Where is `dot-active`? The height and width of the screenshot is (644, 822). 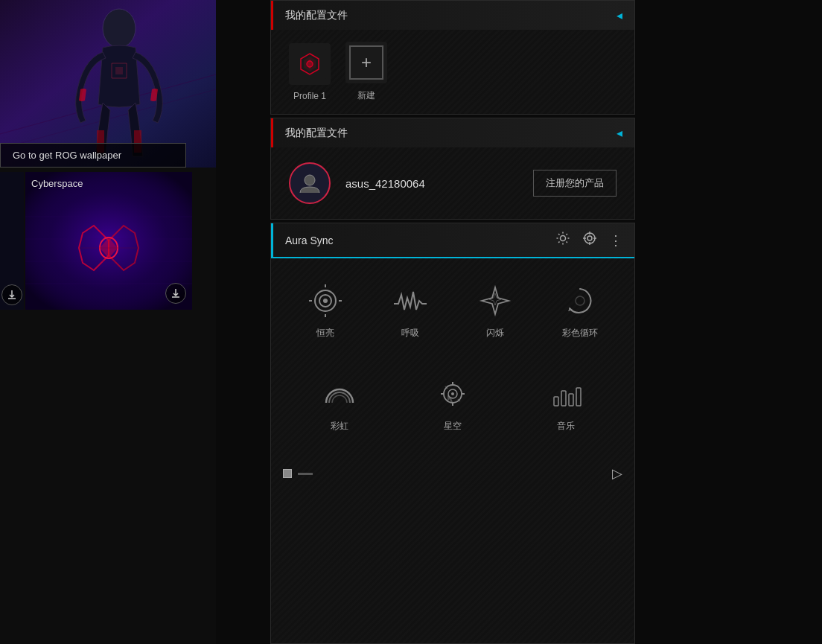
dot-active is located at coordinates (287, 474).